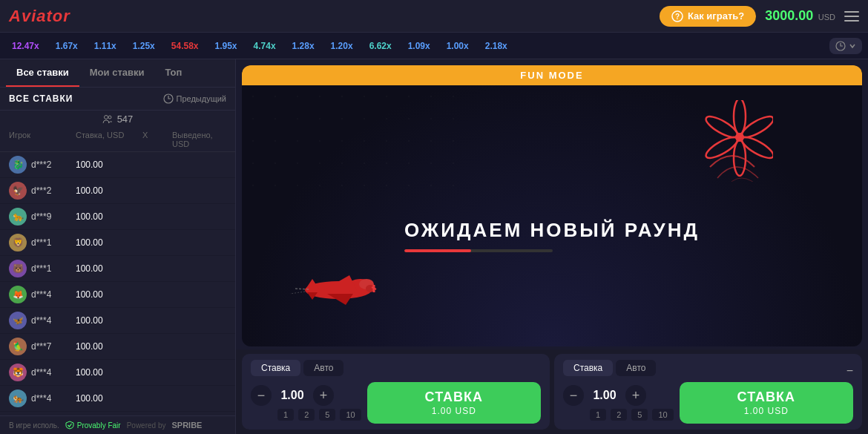 The height and width of the screenshot is (434, 868). Describe the element at coordinates (479, 251) in the screenshot. I see `progress-bar` at that location.